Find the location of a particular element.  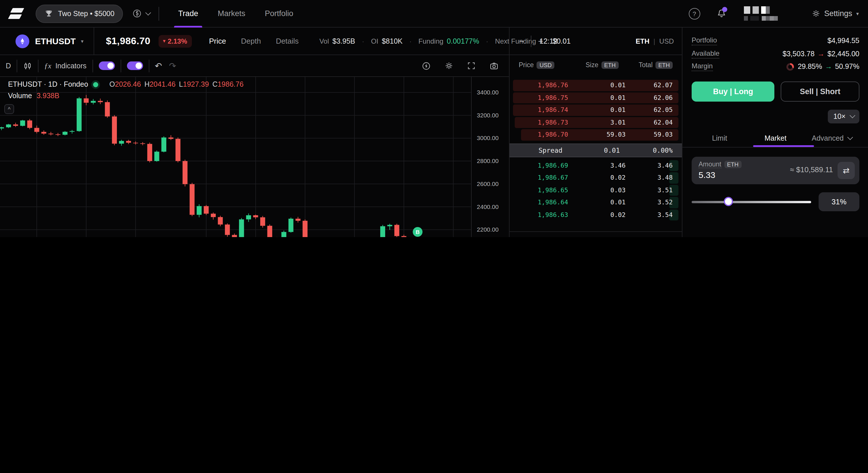

ask-total: 59.03 is located at coordinates (652, 135).